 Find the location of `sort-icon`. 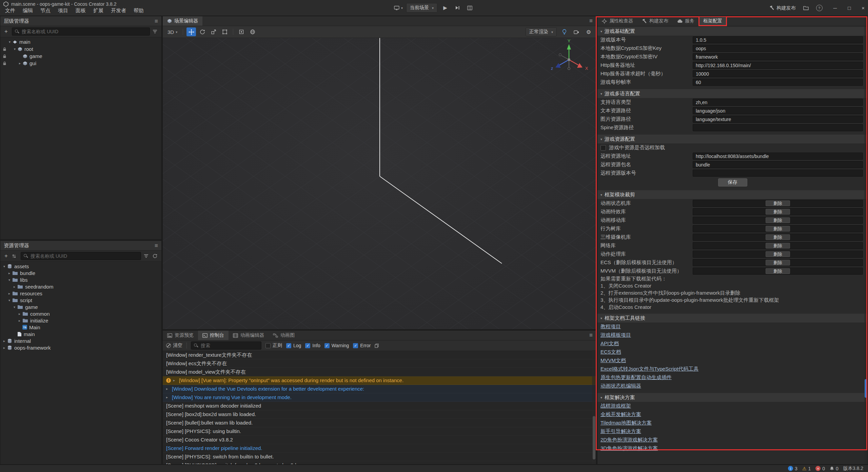

sort-icon is located at coordinates (15, 256).